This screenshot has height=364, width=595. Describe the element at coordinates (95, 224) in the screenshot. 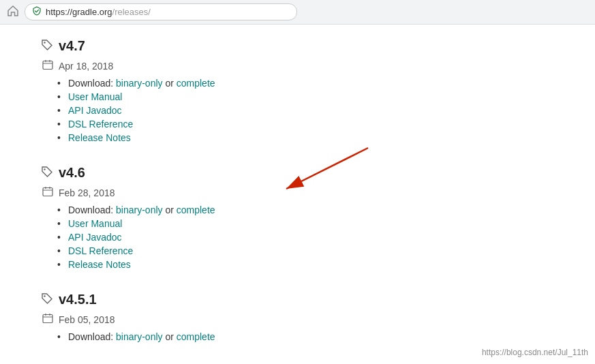

I see `user-manual-link-v4.6: User Manual` at that location.